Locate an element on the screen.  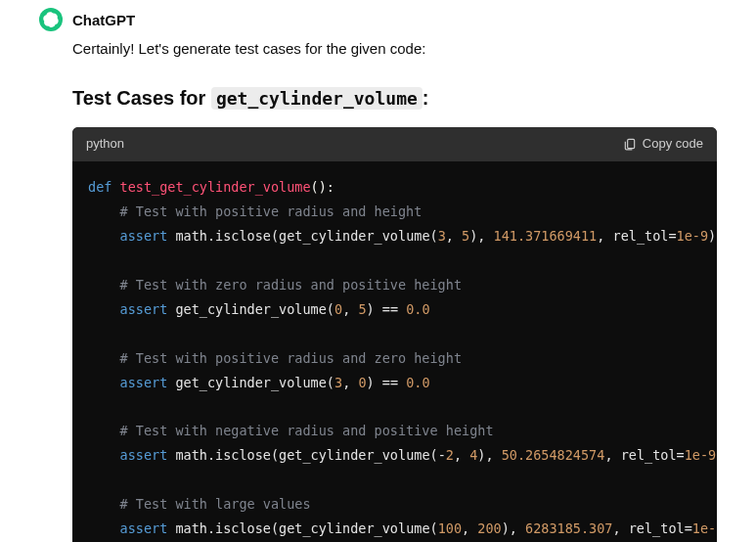
clipboard-icon is located at coordinates (630, 144).